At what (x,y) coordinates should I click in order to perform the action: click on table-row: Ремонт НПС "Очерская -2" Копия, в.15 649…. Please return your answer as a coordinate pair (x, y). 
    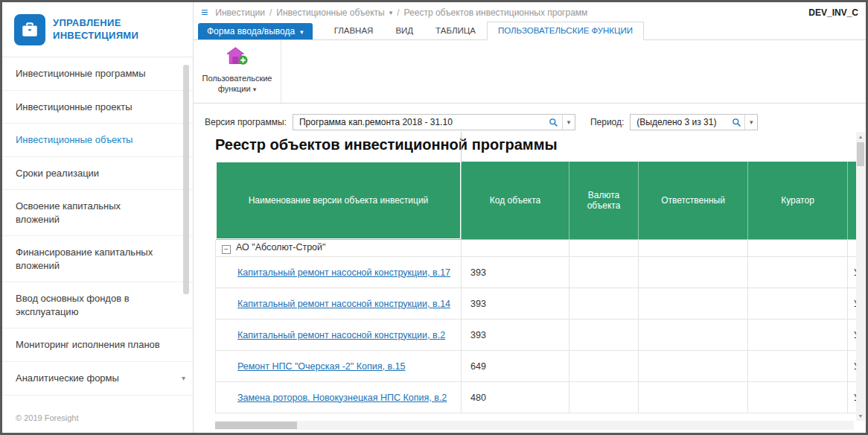
    Looking at the image, I should click on (536, 366).